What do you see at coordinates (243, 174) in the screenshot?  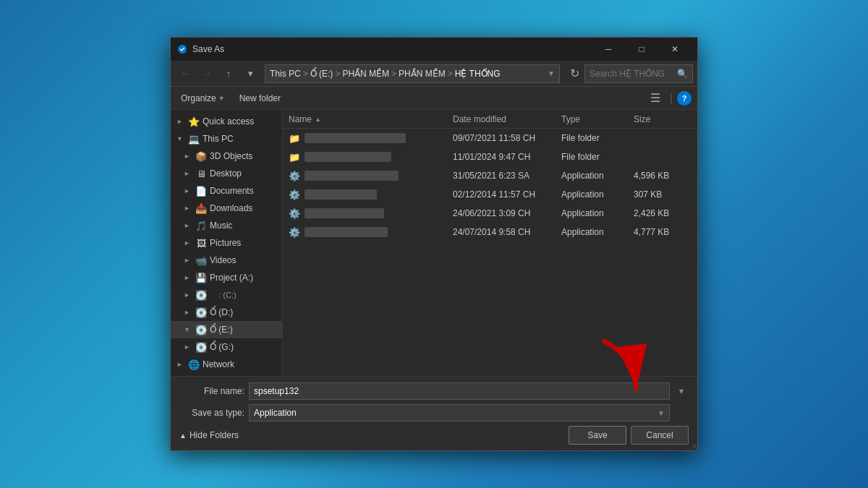 I see `sidebar-label-desktop: Desktop` at bounding box center [243, 174].